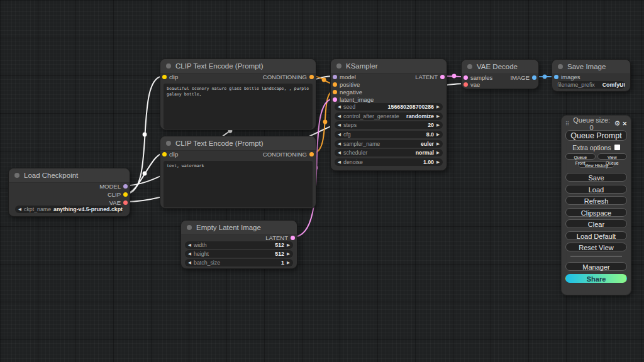 This screenshot has height=362, width=644. Describe the element at coordinates (500, 67) in the screenshot. I see `node-title-bar: VAE Decode` at that location.